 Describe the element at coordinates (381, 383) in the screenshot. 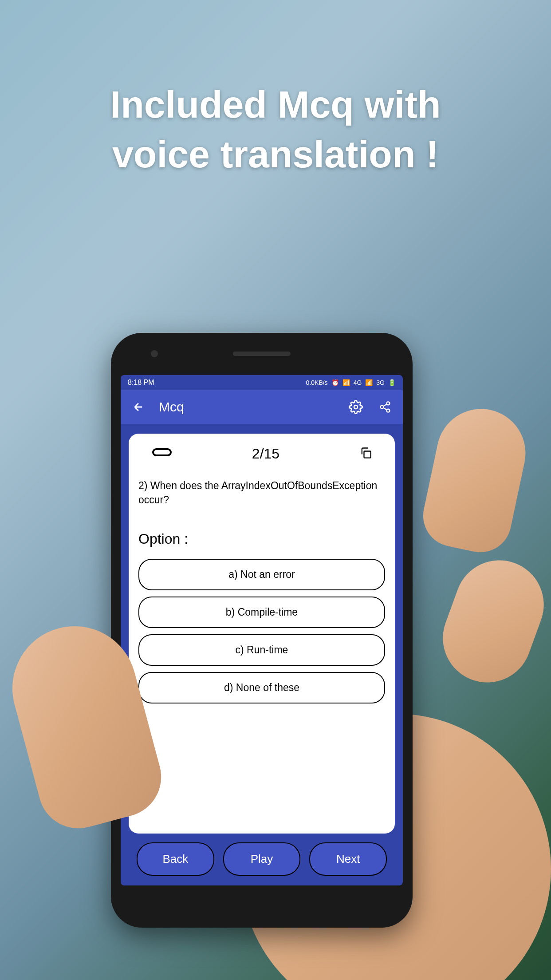

I see `network-2: 3G` at that location.